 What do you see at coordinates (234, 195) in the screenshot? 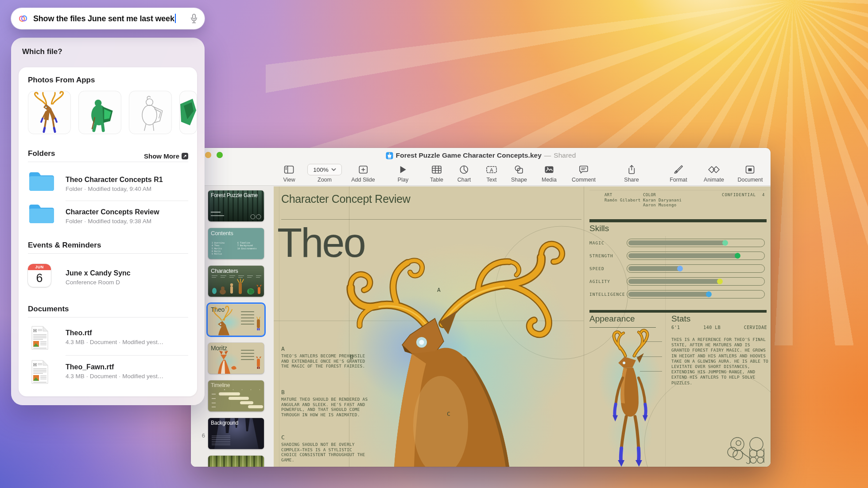
I see `thumb-title: Forest Puzzle Game` at bounding box center [234, 195].